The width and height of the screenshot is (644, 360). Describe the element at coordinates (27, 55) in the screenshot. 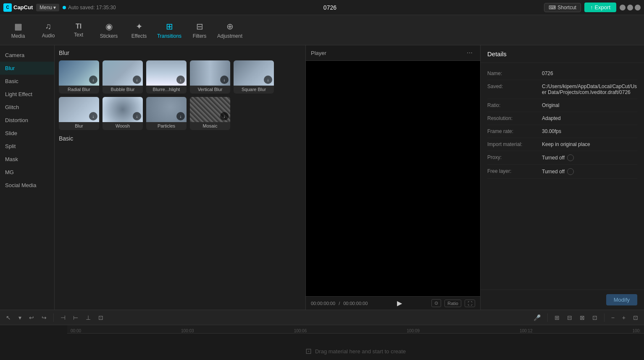

I see `sidebar-item-camera: Camera` at that location.